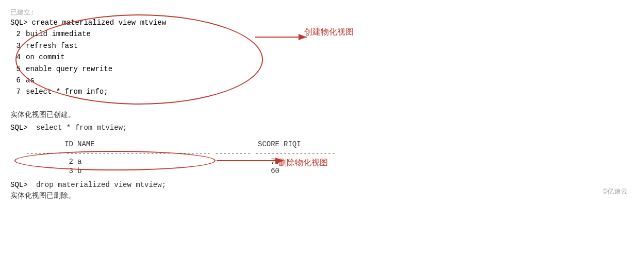 The width and height of the screenshot is (644, 258). Describe the element at coordinates (101, 185) in the screenshot. I see `drop-command: drop materialized view mtview;` at that location.